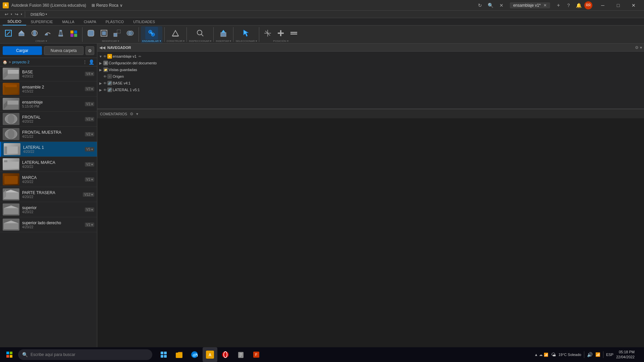 This screenshot has width=644, height=362. What do you see at coordinates (491, 5) in the screenshot?
I see `search-btn: 🔍` at bounding box center [491, 5].